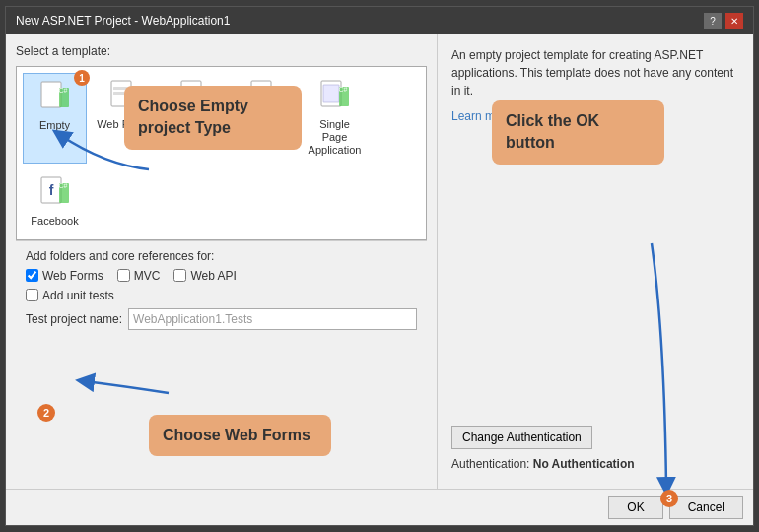 The height and width of the screenshot is (532, 759). I want to click on empty-icon: C#, so click(55, 98).